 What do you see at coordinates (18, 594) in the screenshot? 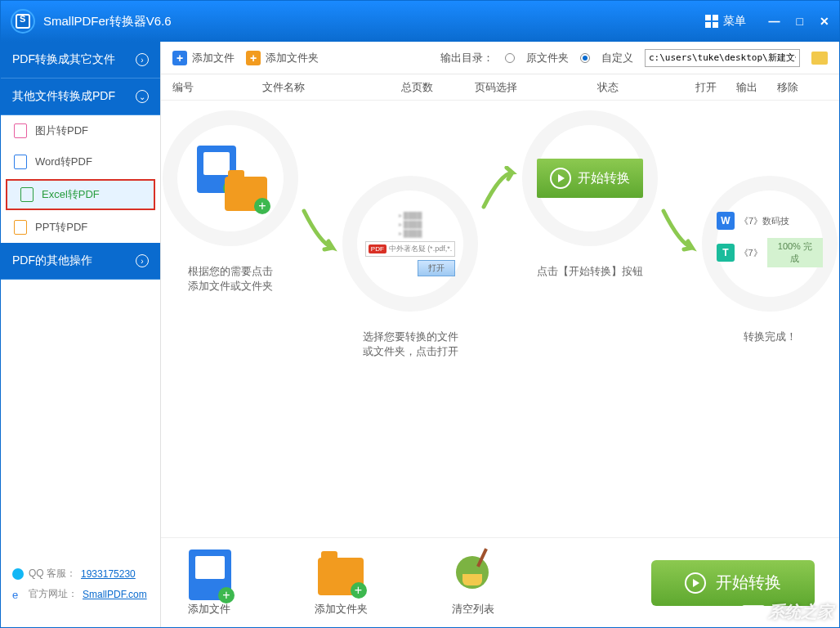
I see `globe-icon: e` at bounding box center [18, 594].